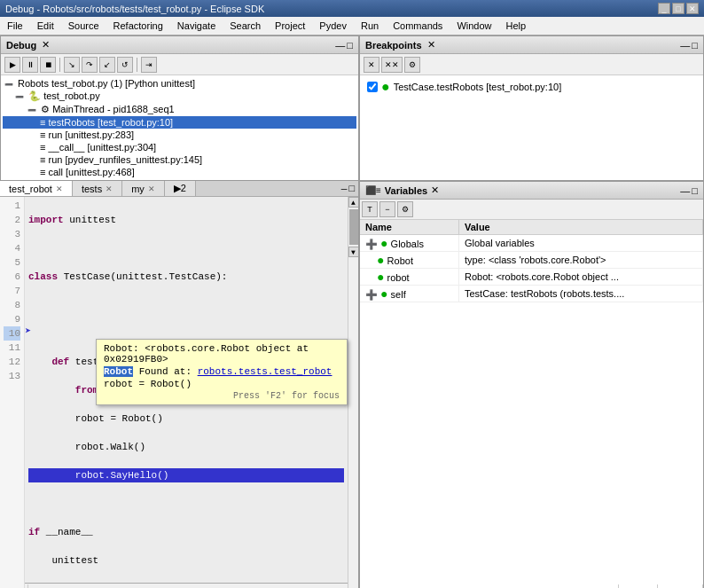 The height and width of the screenshot is (588, 704). I want to click on editor-tab-my: my ✕, so click(144, 188).